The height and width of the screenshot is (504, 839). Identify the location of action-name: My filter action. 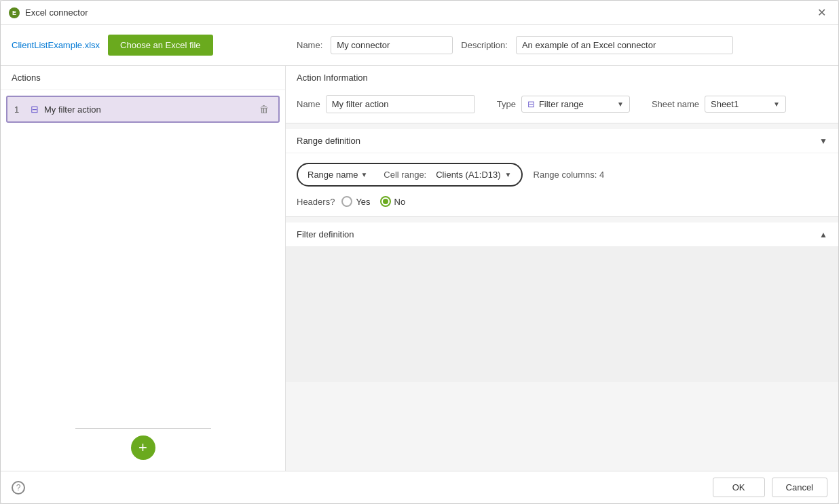
(148, 110).